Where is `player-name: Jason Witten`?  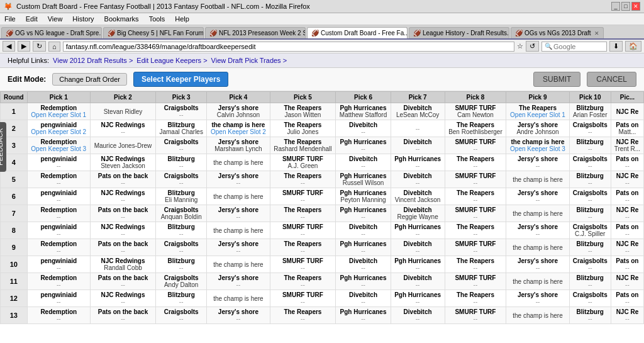
player-name: Jason Witten is located at coordinates (303, 115).